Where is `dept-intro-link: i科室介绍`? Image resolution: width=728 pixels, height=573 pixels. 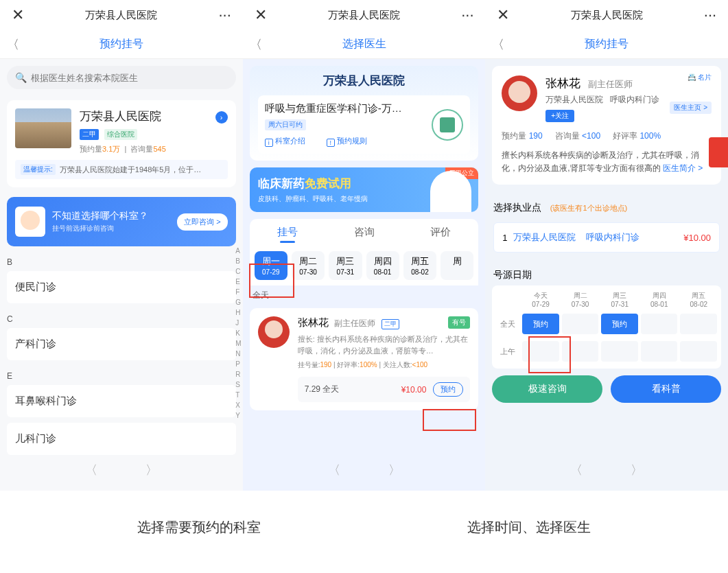
dept-intro-link: i科室介绍 is located at coordinates (290, 141).